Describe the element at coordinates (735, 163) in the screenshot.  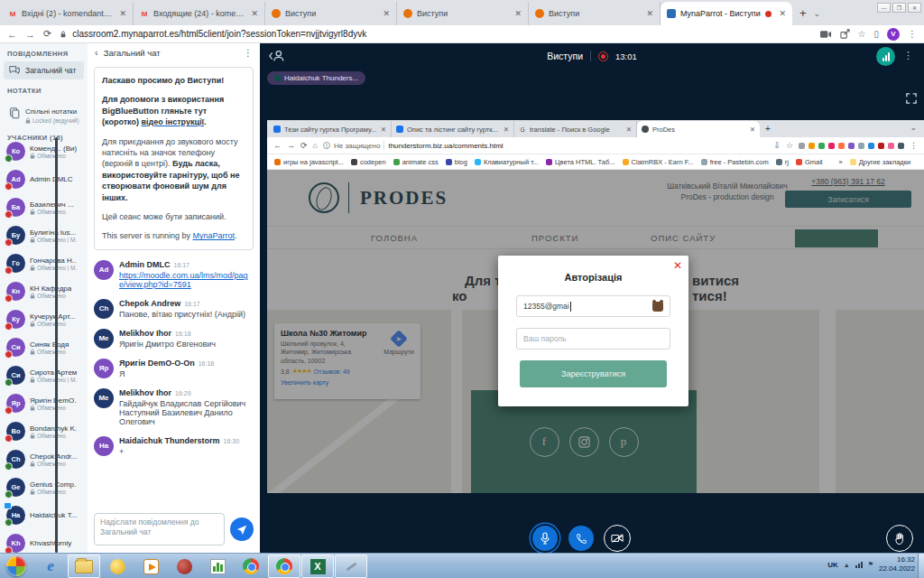
I see `bookmark-item: free - Pastebin.com` at that location.